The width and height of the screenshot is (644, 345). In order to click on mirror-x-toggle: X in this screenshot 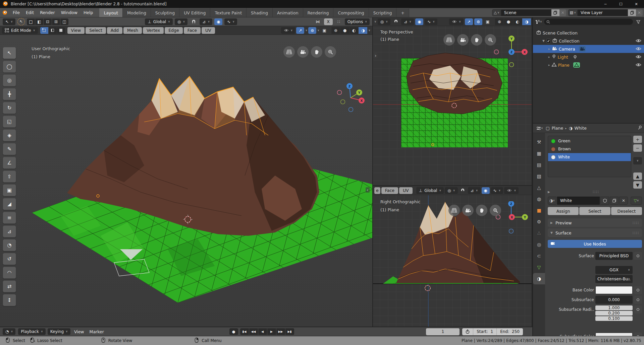, I will do `click(328, 22)`.